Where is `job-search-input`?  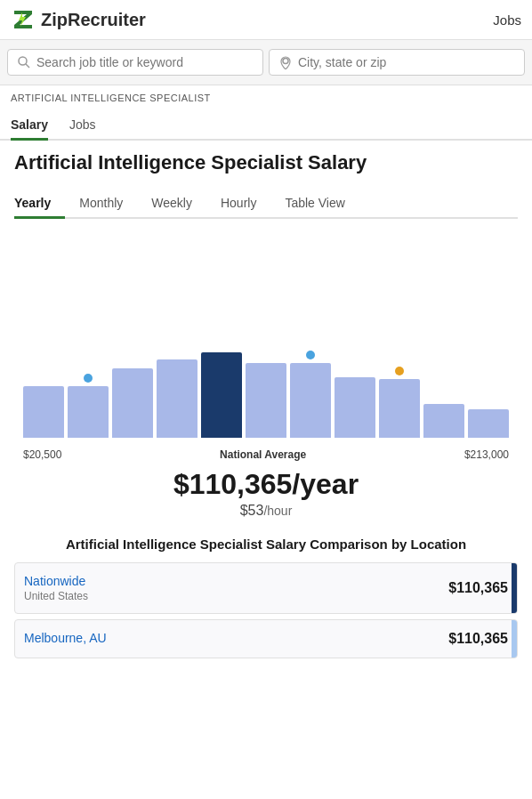
job-search-input is located at coordinates (145, 62).